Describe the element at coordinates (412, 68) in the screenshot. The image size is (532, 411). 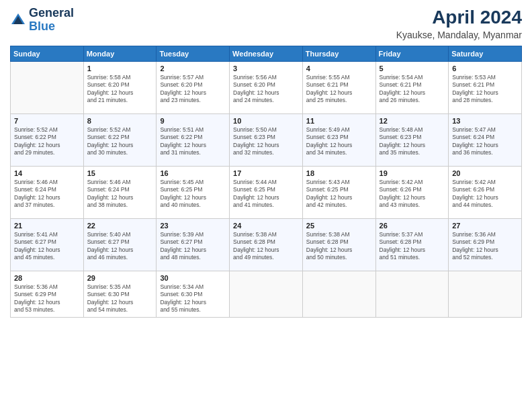
I see `day-number: 5` at that location.